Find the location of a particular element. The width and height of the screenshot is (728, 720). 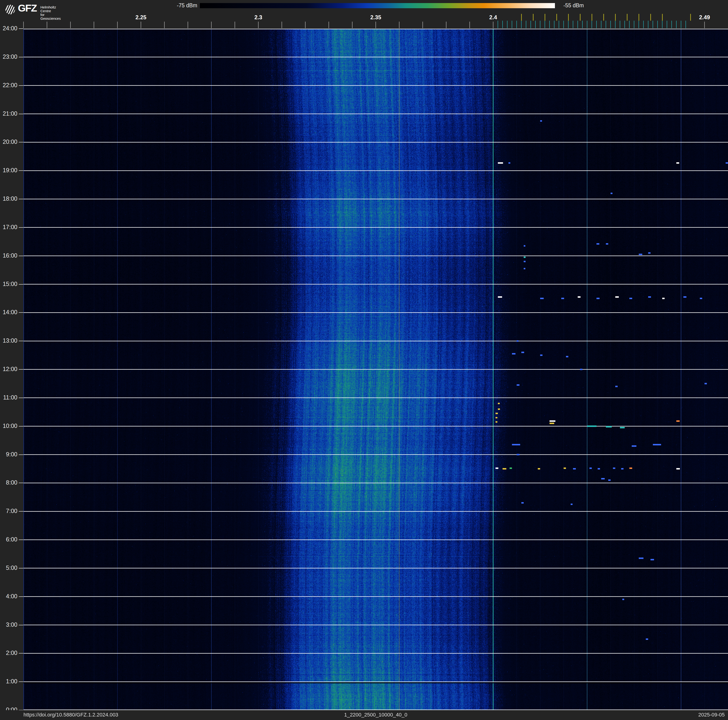

time-label: 11:00 is located at coordinates (9, 397).